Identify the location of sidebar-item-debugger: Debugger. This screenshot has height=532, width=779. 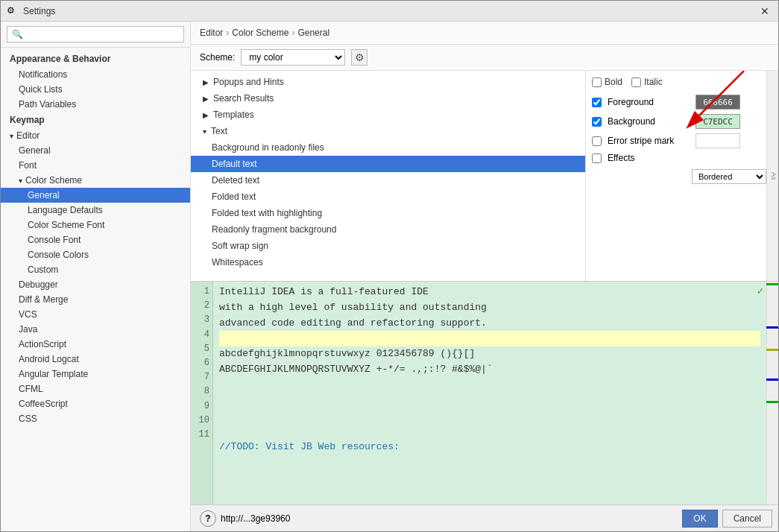
(95, 285).